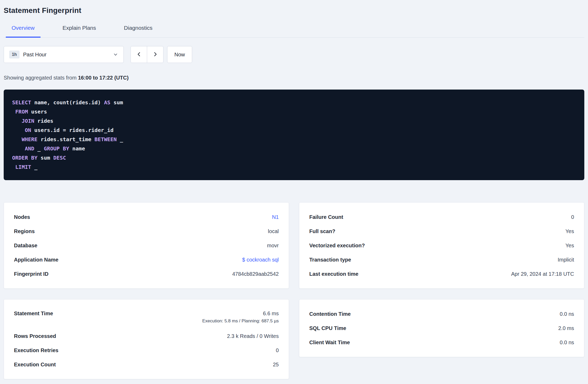 This screenshot has height=384, width=588. What do you see at coordinates (543, 274) in the screenshot?
I see `last-execution-time-value: Apr 29, 2024 at 17:18 UTC` at bounding box center [543, 274].